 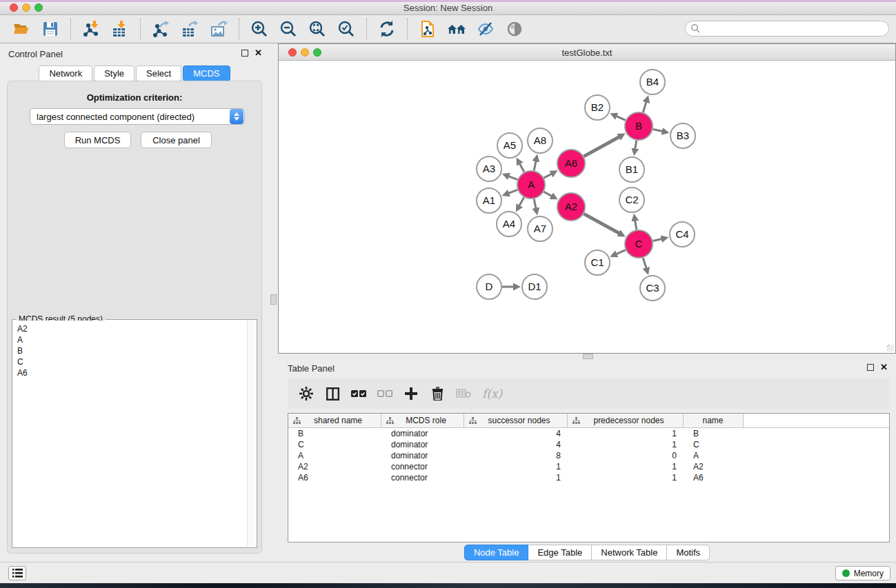 What do you see at coordinates (489, 169) in the screenshot?
I see `graph-node-A3: A3` at bounding box center [489, 169].